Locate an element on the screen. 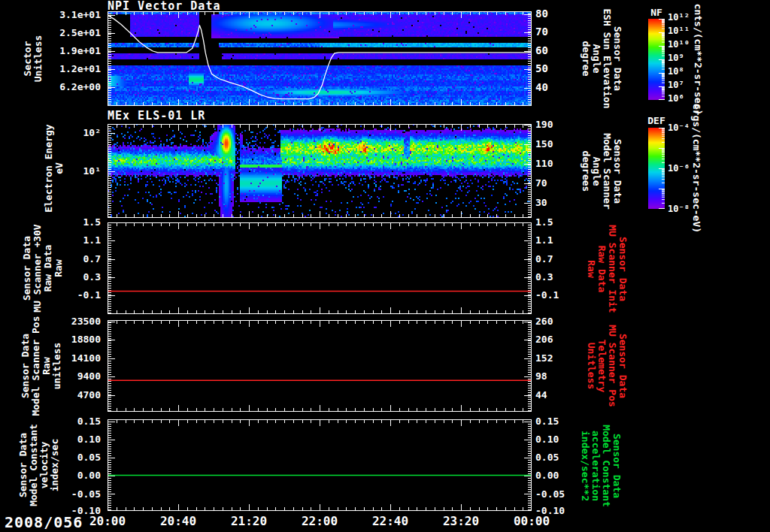 This screenshot has width=770, height=532. time-tick-1: 20:40 is located at coordinates (178, 521).